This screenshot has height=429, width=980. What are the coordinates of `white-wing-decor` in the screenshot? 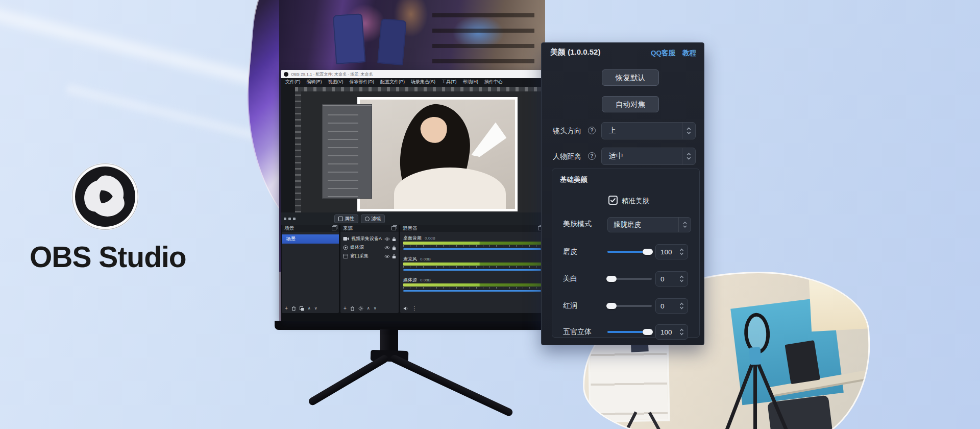 It's located at (490, 140).